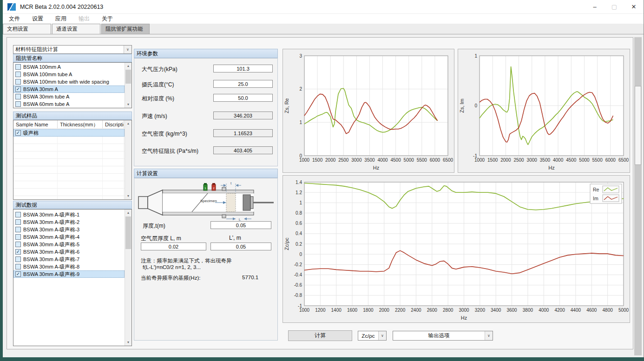  Describe the element at coordinates (638, 196) in the screenshot. I see `window-scrollbar` at that location.